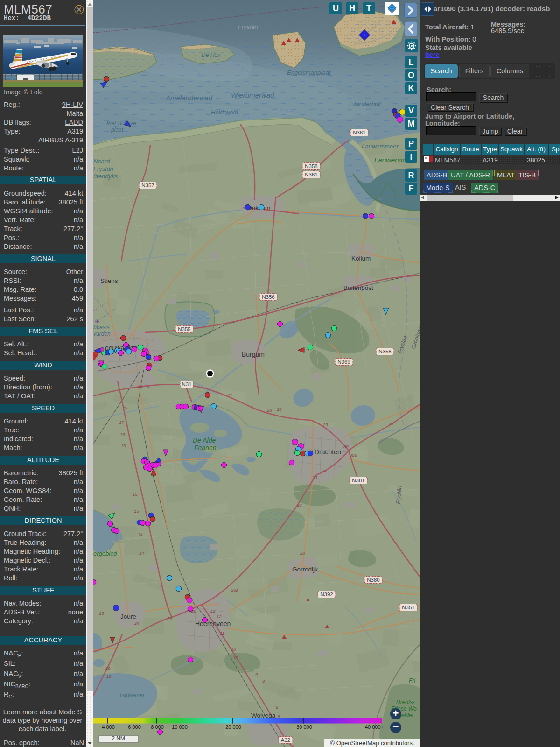  What do you see at coordinates (354, 455) in the screenshot?
I see `svg-text: 306` at bounding box center [354, 455].